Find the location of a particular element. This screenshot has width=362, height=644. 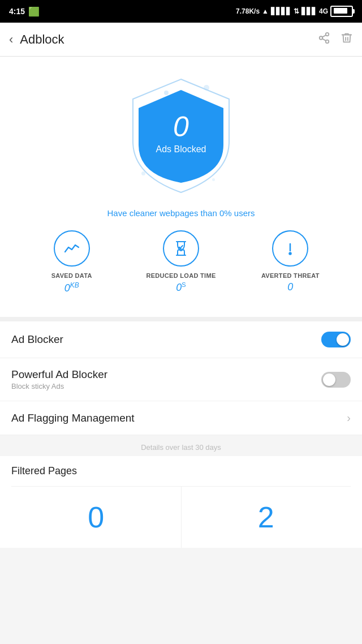

saved-data-title: SAVED DATA is located at coordinates (72, 276).